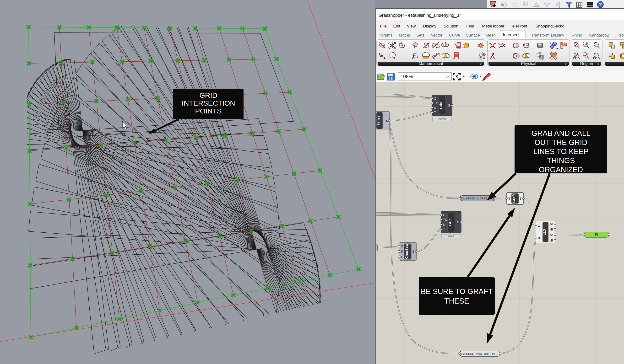  Describe the element at coordinates (470, 26) in the screenshot. I see `svg-text: Help` at that location.